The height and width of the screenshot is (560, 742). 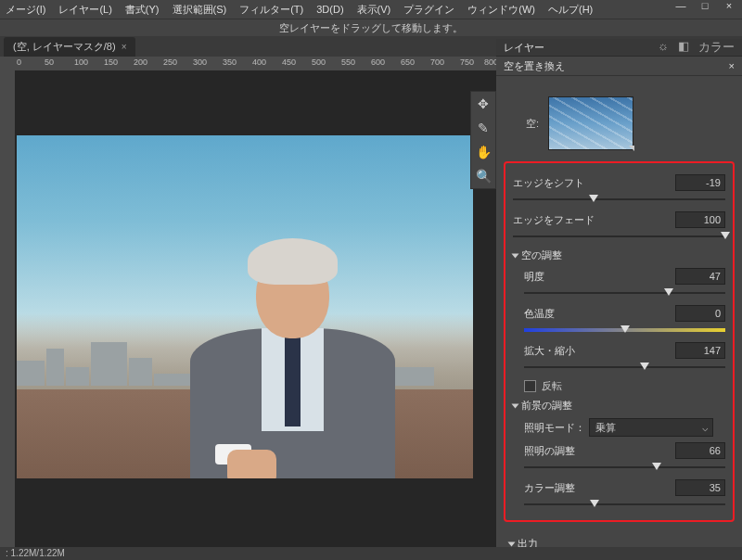 What do you see at coordinates (632, 148) in the screenshot?
I see `chevron-down-icon` at bounding box center [632, 148].